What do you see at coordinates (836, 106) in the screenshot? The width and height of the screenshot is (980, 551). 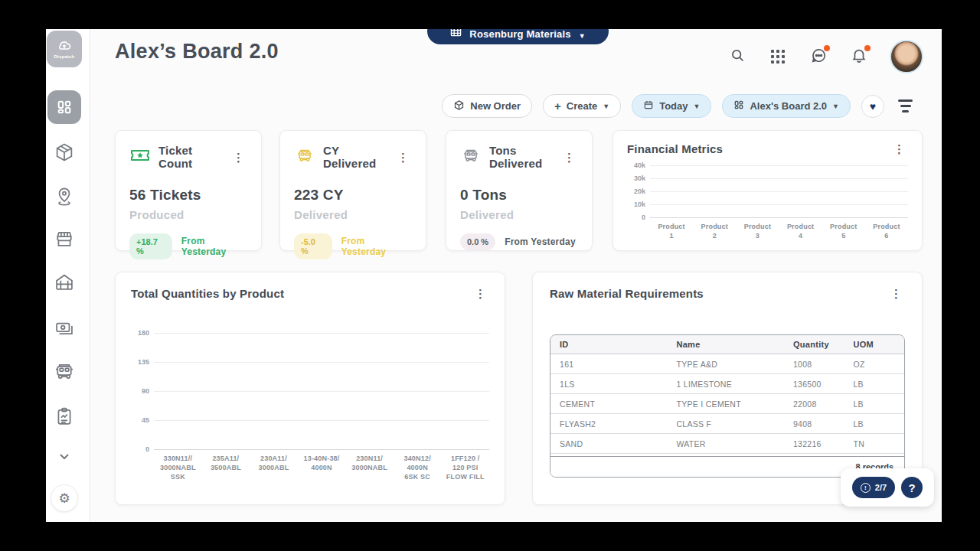 I see `chevron-down-icon: ▼` at bounding box center [836, 106].